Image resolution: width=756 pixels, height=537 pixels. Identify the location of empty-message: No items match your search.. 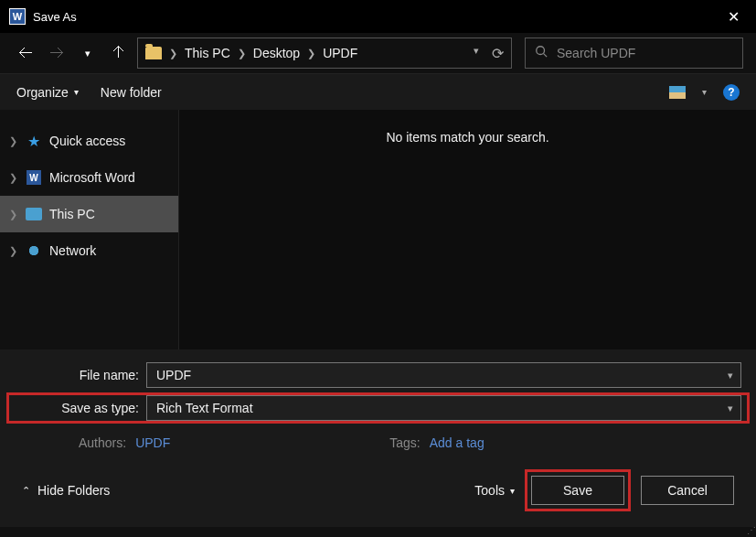
(467, 137).